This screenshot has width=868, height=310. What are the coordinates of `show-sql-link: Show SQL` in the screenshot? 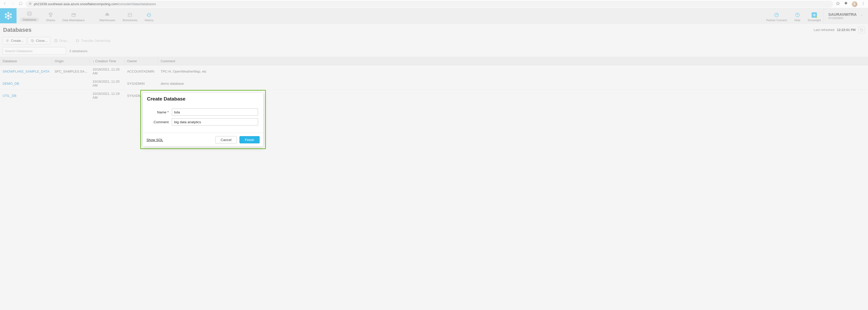 It's located at (155, 140).